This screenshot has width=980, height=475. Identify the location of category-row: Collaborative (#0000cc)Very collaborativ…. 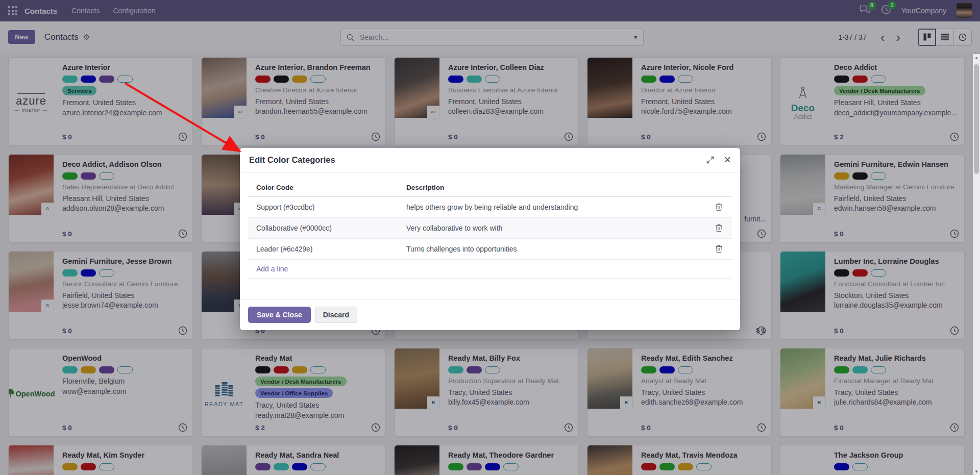
(490, 229).